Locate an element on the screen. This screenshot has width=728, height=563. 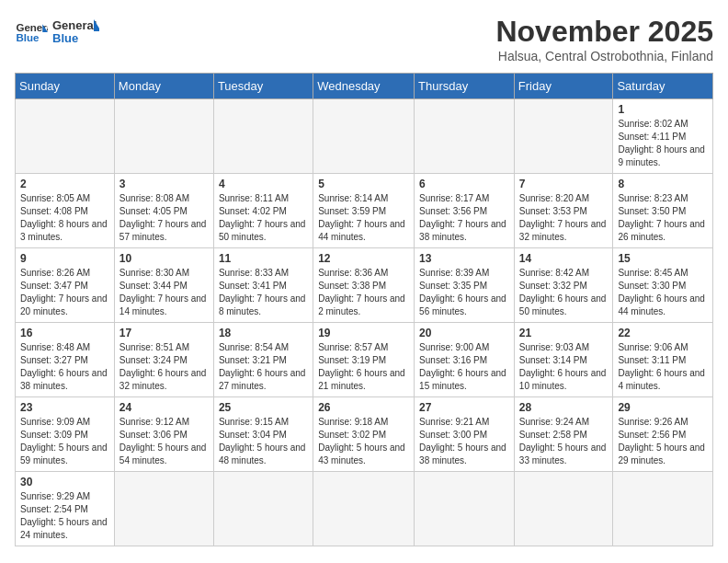
day-cell: 18Sunrise: 8:54 AM Sunset: 3:21 PM Dayli… is located at coordinates (263, 361).